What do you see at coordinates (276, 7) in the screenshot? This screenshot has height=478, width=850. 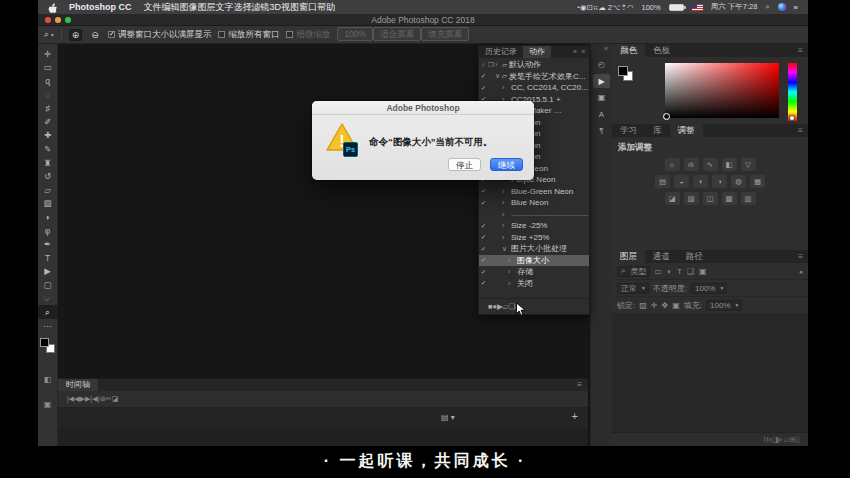 I see `menu-item: 3D` at bounding box center [276, 7].